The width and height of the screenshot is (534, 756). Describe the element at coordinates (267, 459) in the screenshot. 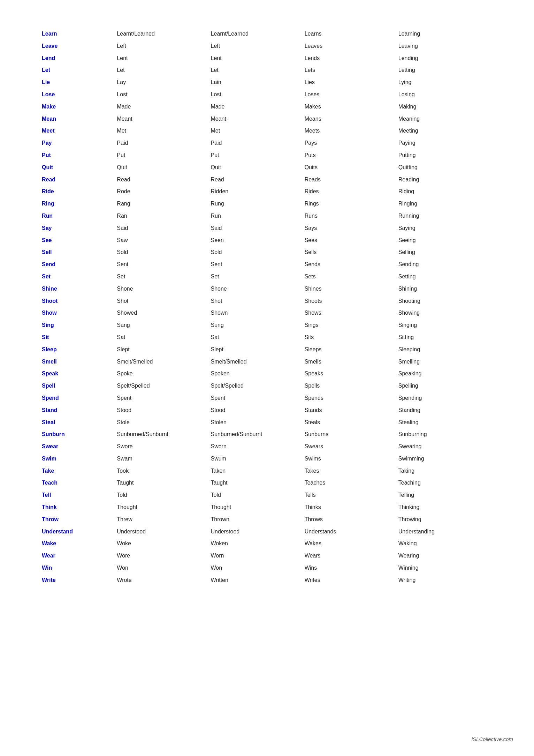

I see `table-row: SwimSwamSwumSwimsSwimming` at that location.